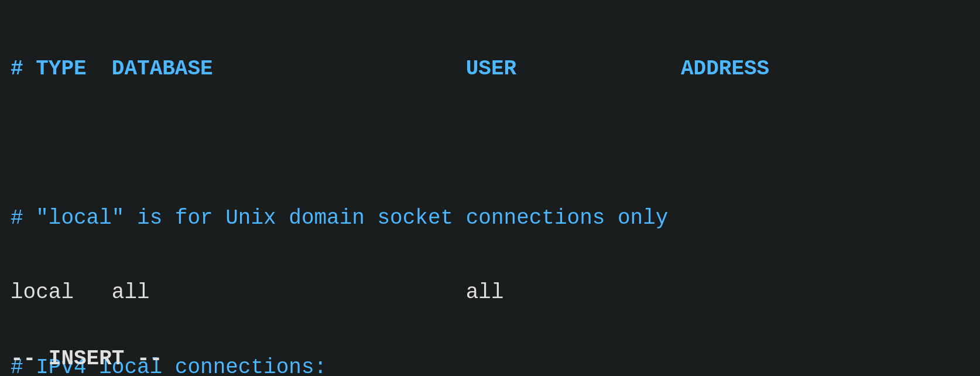 The height and width of the screenshot is (376, 980). What do you see at coordinates (87, 358) in the screenshot?
I see `insert-mode-label: -- INSERT --` at bounding box center [87, 358].